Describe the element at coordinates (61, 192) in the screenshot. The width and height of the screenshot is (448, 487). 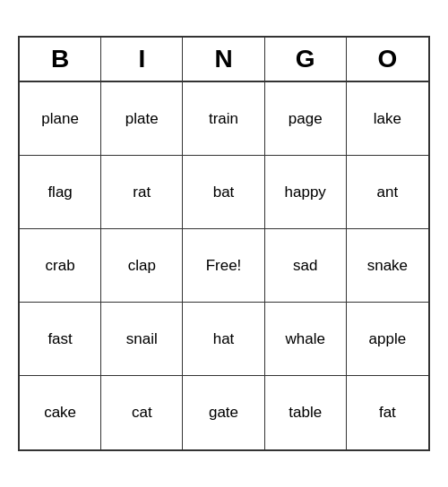
I see `bingo-cell: flag` at that location.